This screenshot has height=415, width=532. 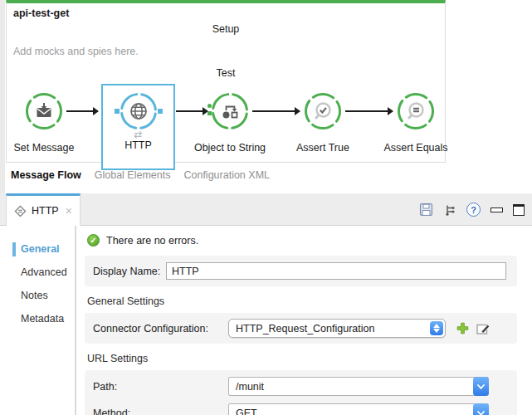 I want to click on path-label: Path:, so click(x=161, y=387).